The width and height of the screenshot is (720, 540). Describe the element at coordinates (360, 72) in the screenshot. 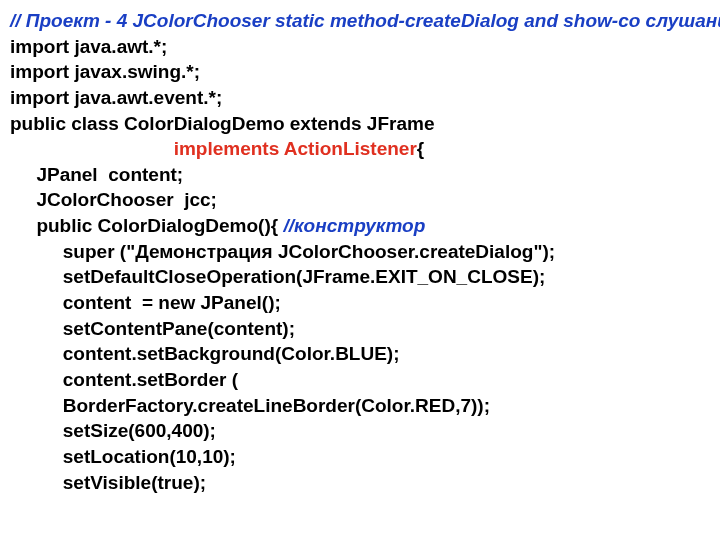

I see `code-line: import javax.swing.*;` at that location.